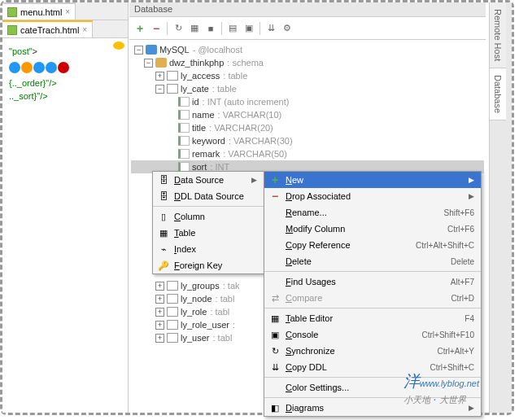 The height and width of the screenshot is (420, 519). Describe the element at coordinates (373, 282) in the screenshot. I see `menu-item-find-usages: Find UsagesAlt+F7` at that location.